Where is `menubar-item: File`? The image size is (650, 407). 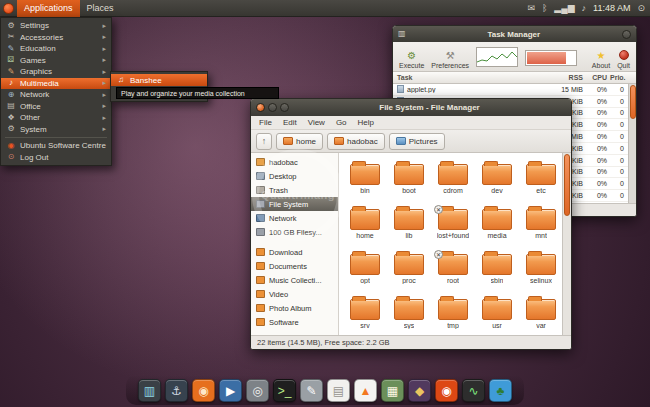
menubar-item: File is located at coordinates (266, 122).